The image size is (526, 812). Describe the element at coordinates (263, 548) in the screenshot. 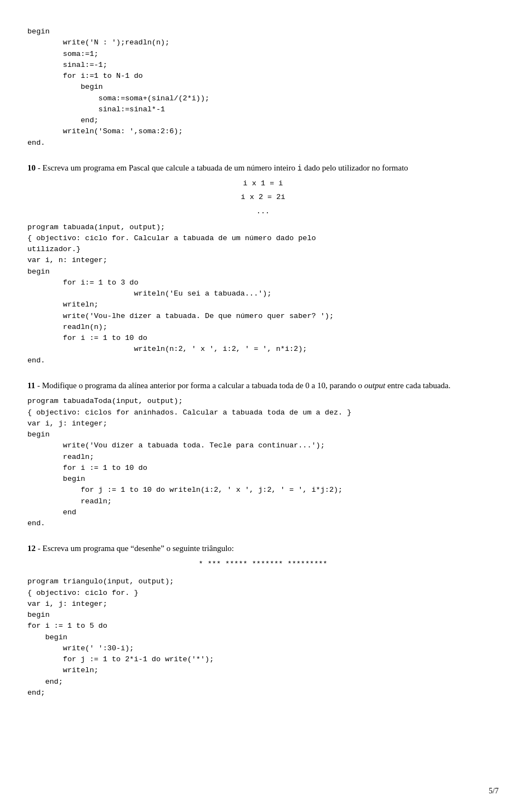

I see `section-12-header: 12 - Escreva um programa que “desenhe” o…` at that location.